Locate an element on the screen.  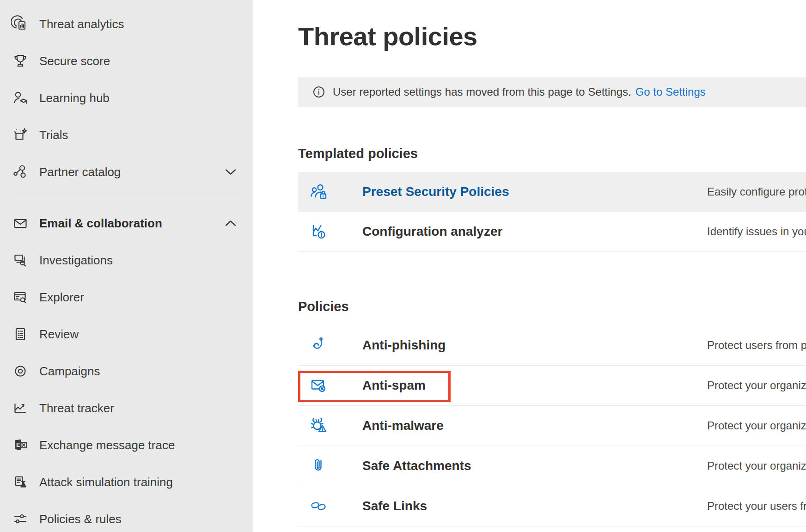
learning-hub-icon is located at coordinates (20, 98).